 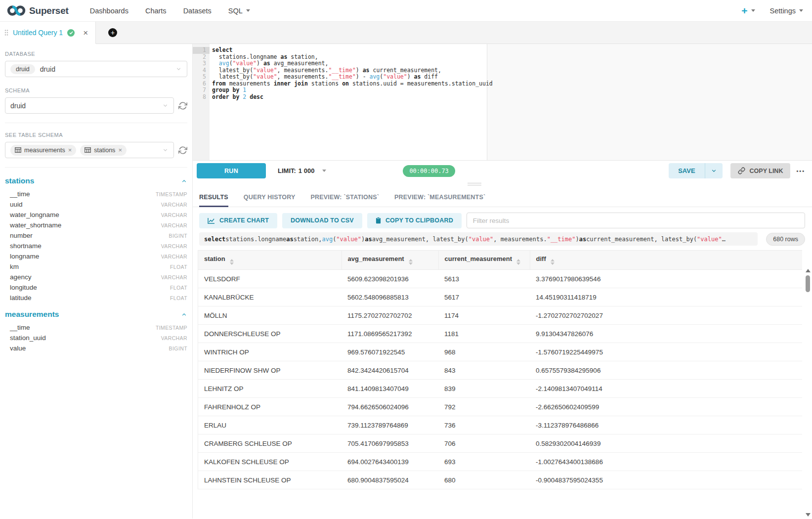 What do you see at coordinates (808, 271) in the screenshot?
I see `scroll-up-icon` at bounding box center [808, 271].